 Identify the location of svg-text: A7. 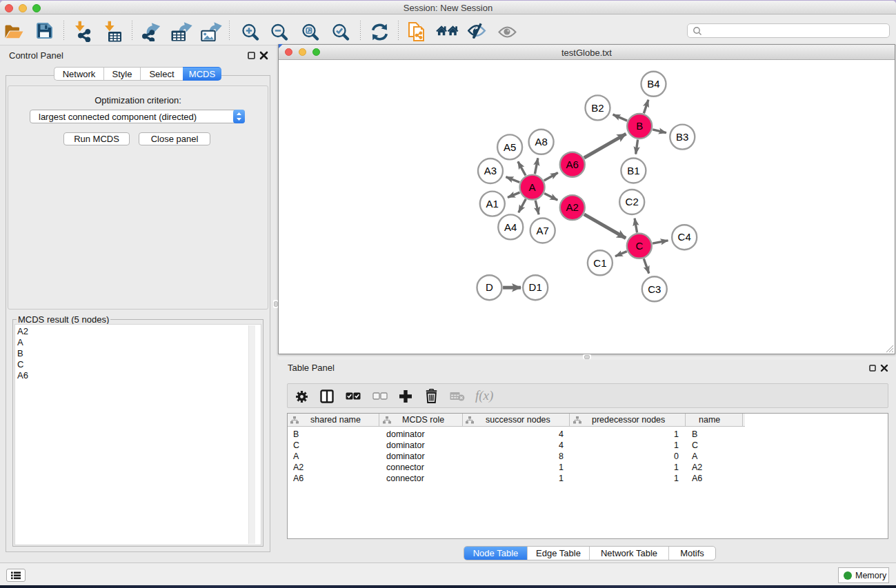
(543, 230).